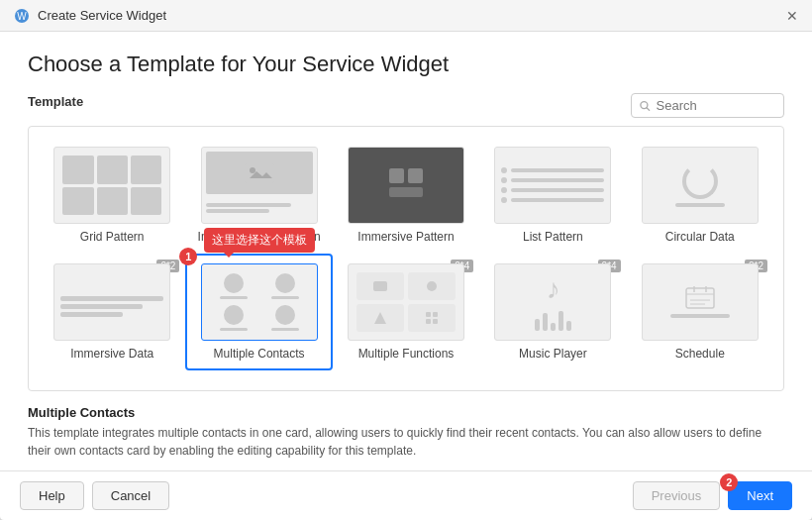 The height and width of the screenshot is (520, 812). What do you see at coordinates (700, 354) in the screenshot?
I see `template-name-schedule: Schedule` at bounding box center [700, 354].